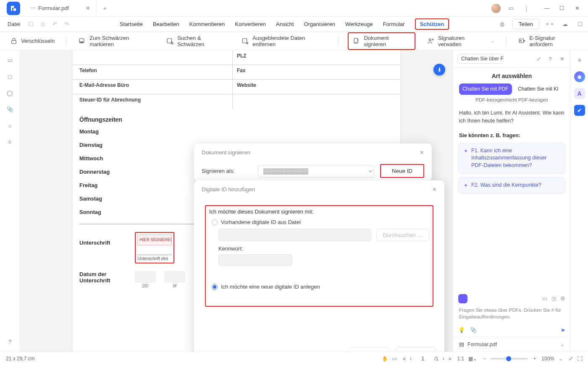  I want to click on tab-edit: Bearbeiten, so click(166, 24).